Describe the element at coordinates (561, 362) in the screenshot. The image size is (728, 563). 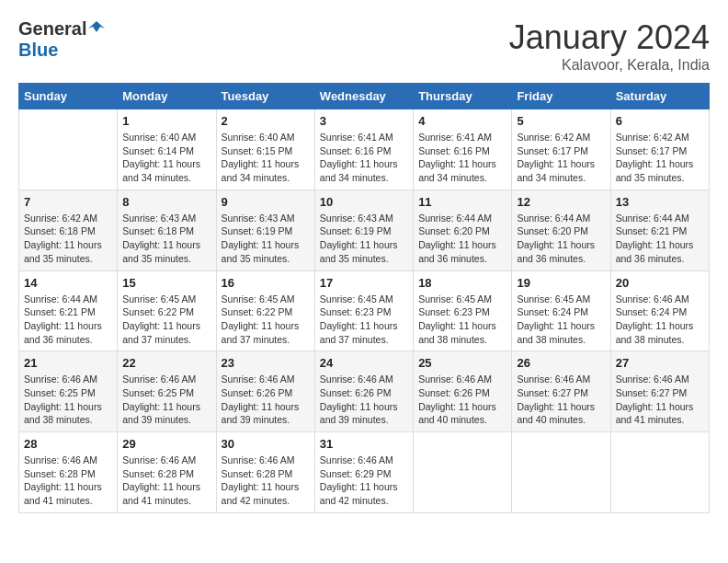
I see `day-number: 26` at that location.